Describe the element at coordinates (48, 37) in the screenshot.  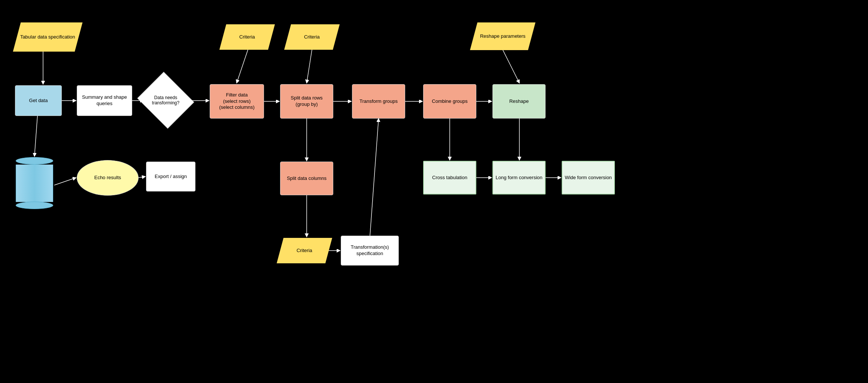
I see `tabular-data-shape: Tabular data specification` at that location.